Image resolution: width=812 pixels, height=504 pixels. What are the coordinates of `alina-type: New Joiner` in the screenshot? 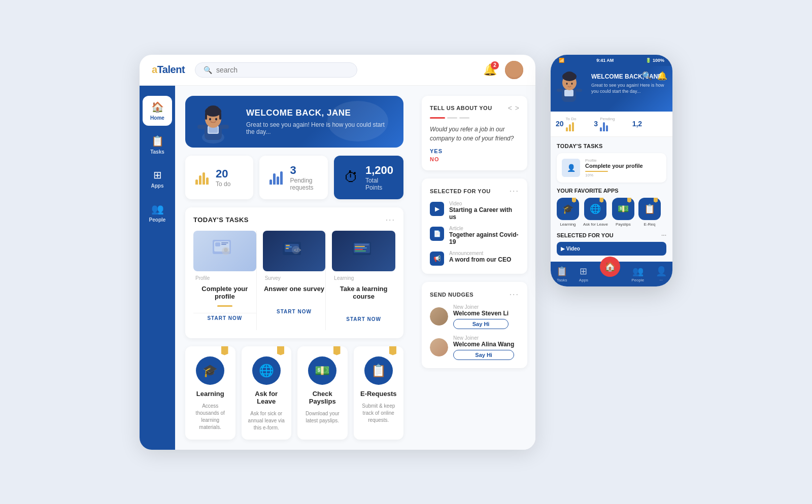 It's located at (484, 338).